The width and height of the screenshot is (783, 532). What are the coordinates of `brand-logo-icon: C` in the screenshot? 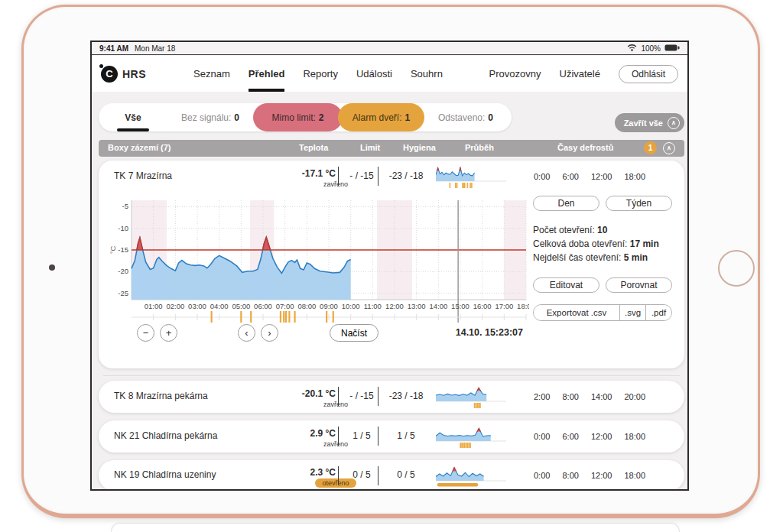 It's located at (109, 74).